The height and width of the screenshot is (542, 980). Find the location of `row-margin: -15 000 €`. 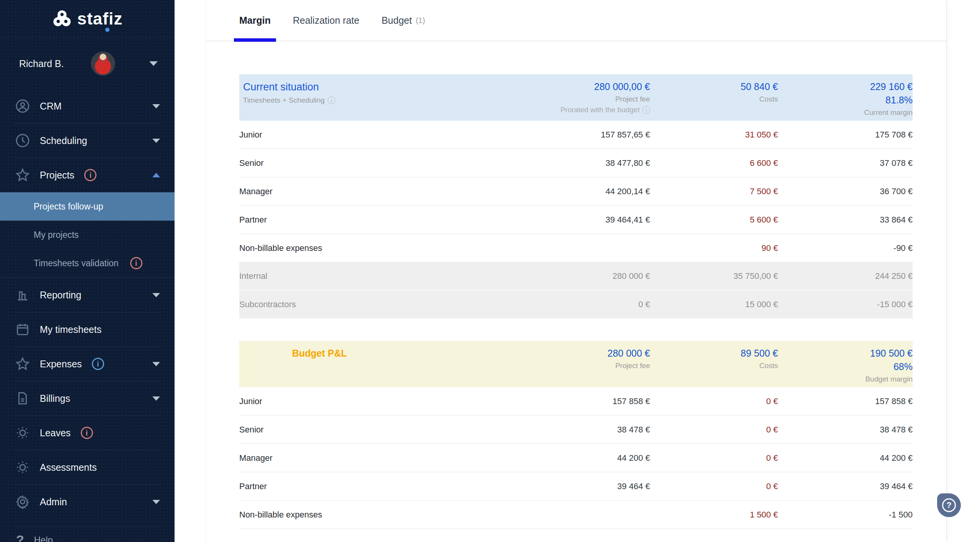

row-margin: -15 000 € is located at coordinates (845, 305).